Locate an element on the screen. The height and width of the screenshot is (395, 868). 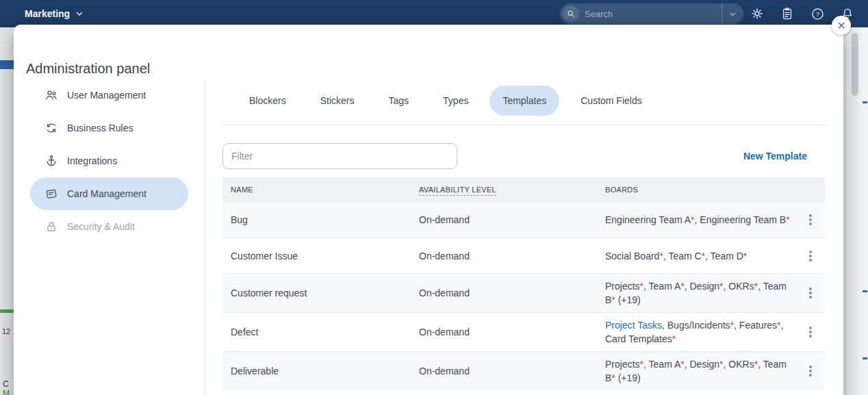
global-search is located at coordinates (652, 14).